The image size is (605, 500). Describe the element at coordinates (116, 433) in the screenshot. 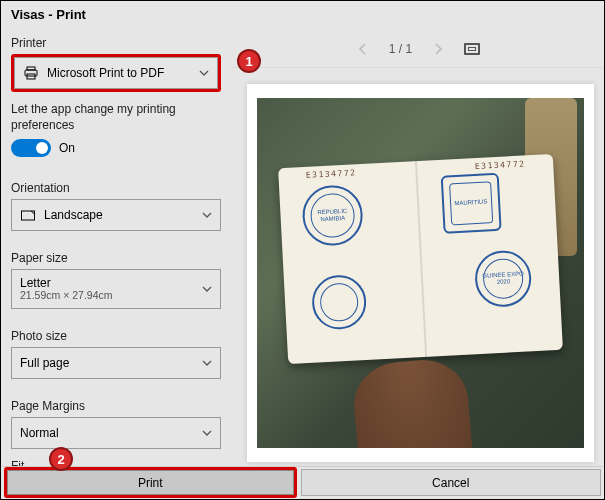

I see `margins-combobox: Normal` at that location.